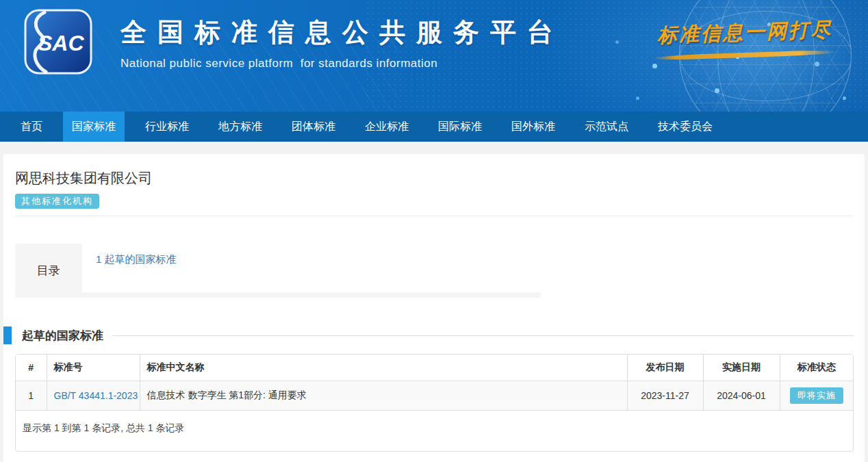 The height and width of the screenshot is (462, 868). Describe the element at coordinates (816, 368) in the screenshot. I see `col-header-status: 标准状态` at that location.